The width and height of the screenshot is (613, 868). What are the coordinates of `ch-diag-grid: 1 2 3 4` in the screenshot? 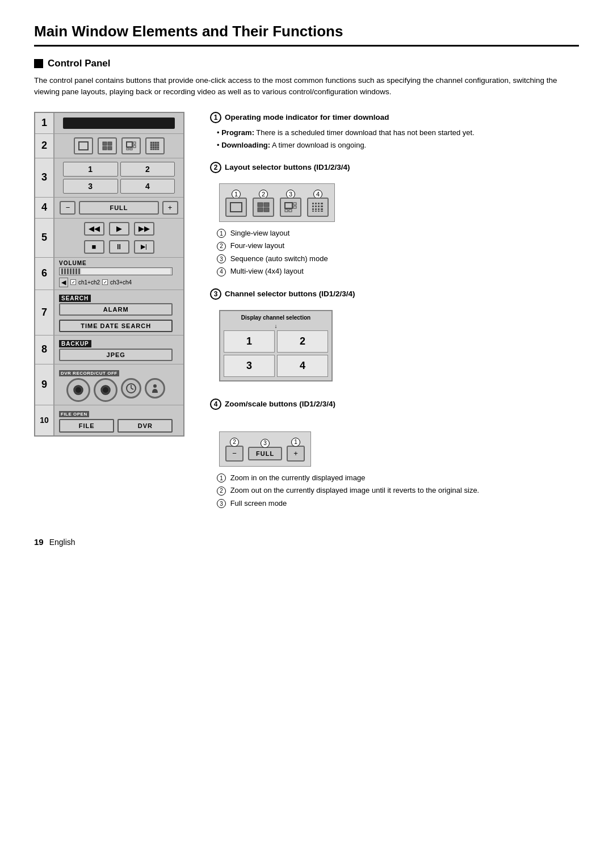 It's located at (276, 354).